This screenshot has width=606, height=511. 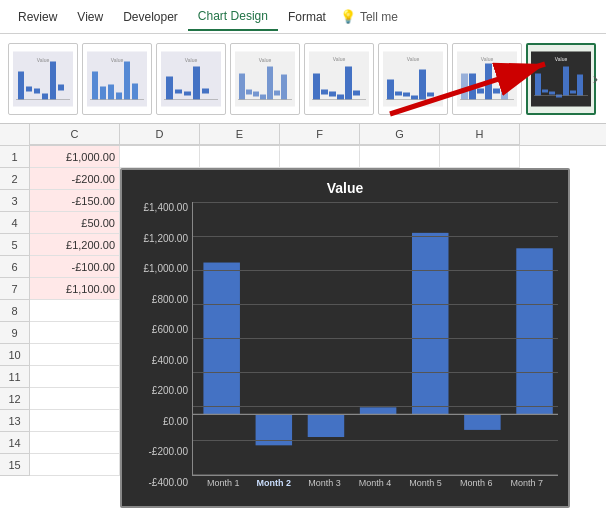 What do you see at coordinates (14, 201) in the screenshot?
I see `row-header-3: 3` at bounding box center [14, 201].